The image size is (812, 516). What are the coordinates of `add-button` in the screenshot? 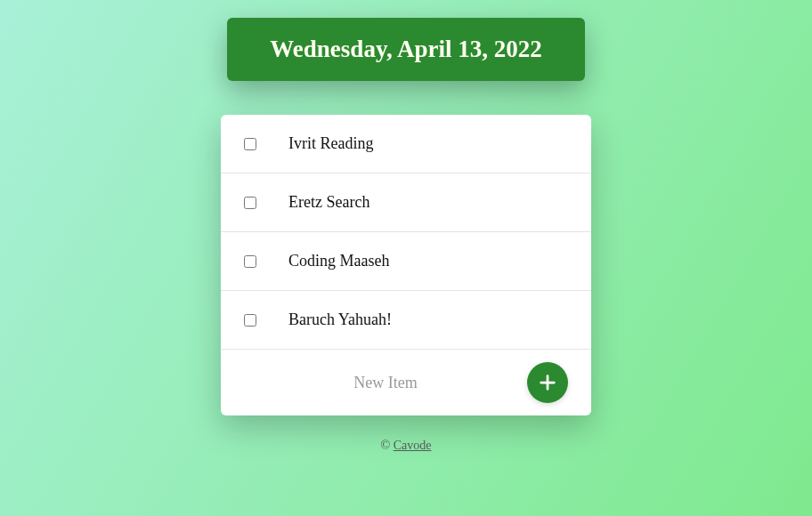 It's located at (548, 383).